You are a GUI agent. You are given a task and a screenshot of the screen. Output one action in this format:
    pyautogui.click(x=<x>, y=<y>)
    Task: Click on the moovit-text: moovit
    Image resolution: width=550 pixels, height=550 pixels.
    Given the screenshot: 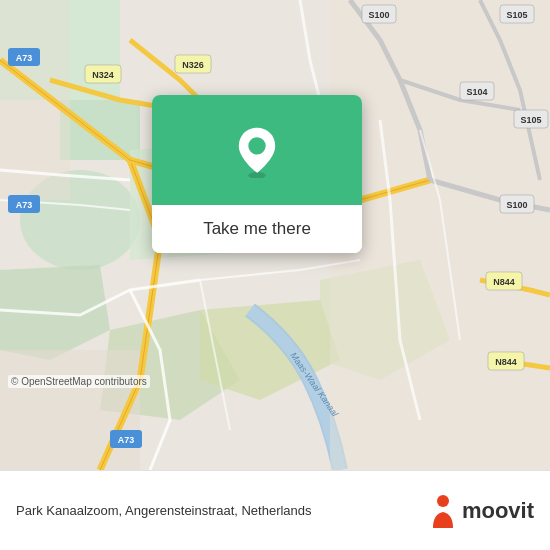 What is the action you would take?
    pyautogui.click(x=498, y=511)
    